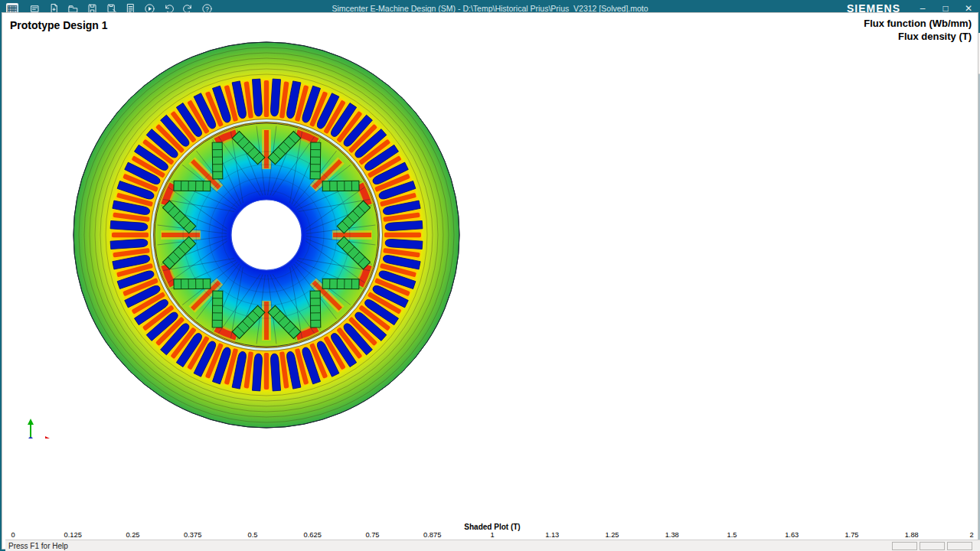 The width and height of the screenshot is (980, 551). I want to click on colorbar-tick: 0.875, so click(432, 535).